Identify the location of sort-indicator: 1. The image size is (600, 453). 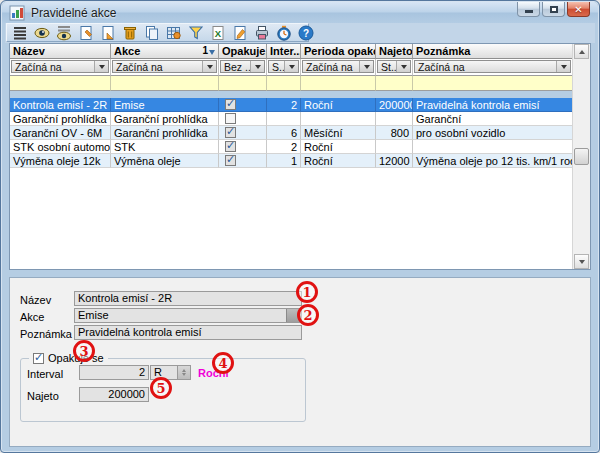
(208, 50).